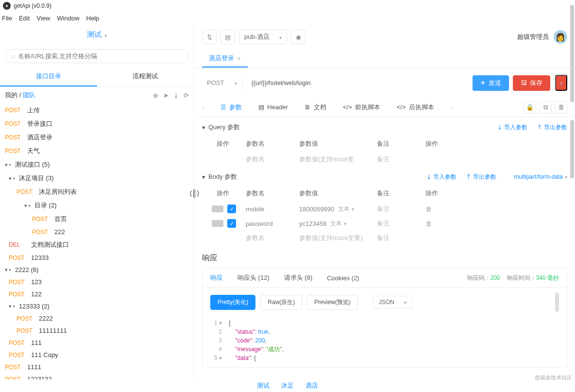 The image size is (575, 392). What do you see at coordinates (7, 18) in the screenshot?
I see `menu-file: File` at bounding box center [7, 18].